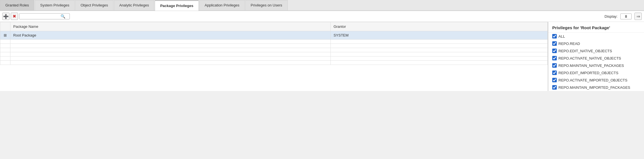 Image resolution: width=644 pixels, height=159 pixels. What do you see at coordinates (611, 16) in the screenshot?
I see `display-label: Display:` at bounding box center [611, 16].